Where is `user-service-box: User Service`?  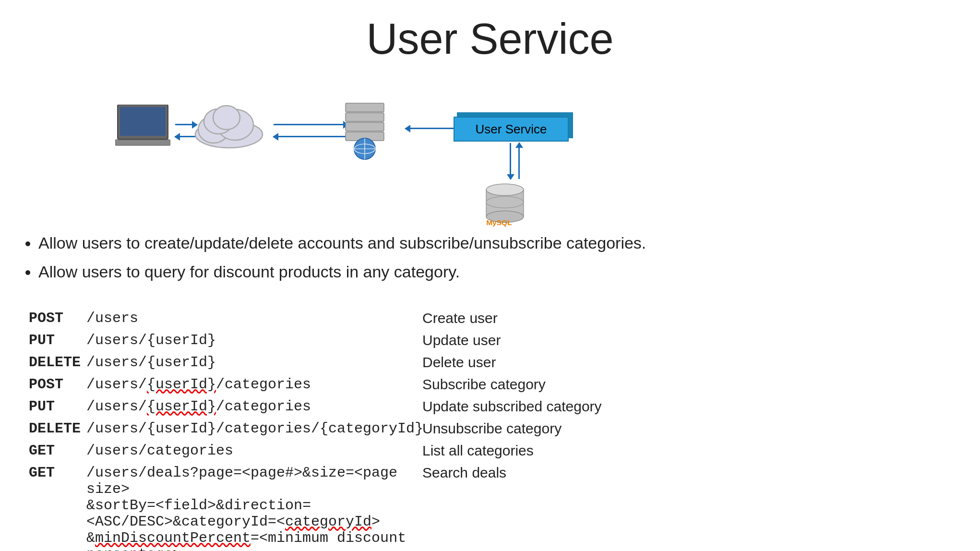 user-service-box: User Service is located at coordinates (511, 129).